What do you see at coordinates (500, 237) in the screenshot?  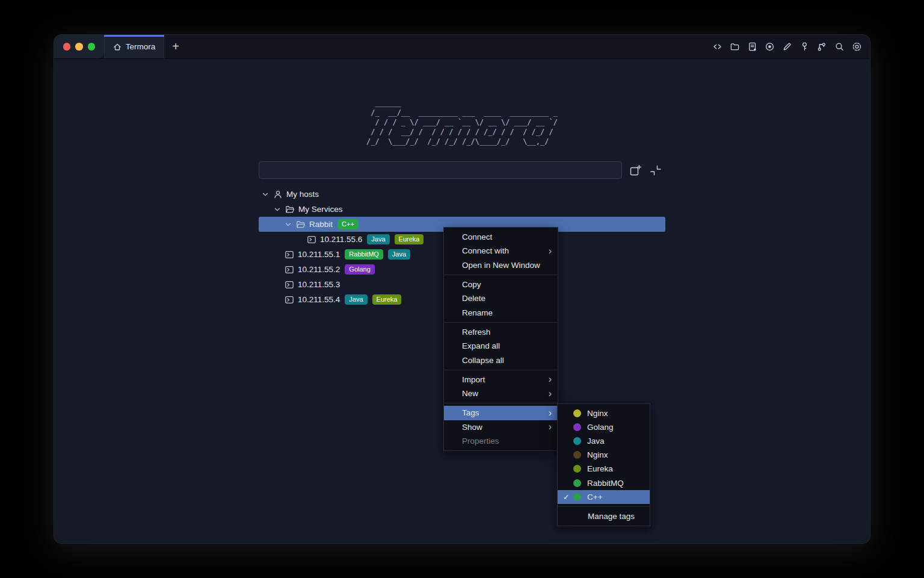 I see `menu-item-connect: Connect` at bounding box center [500, 237].